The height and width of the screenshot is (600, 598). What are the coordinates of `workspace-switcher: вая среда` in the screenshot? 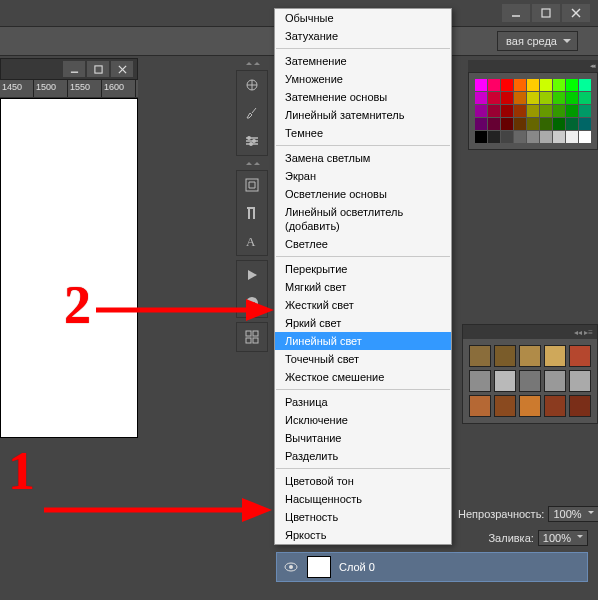 It's located at (538, 41).